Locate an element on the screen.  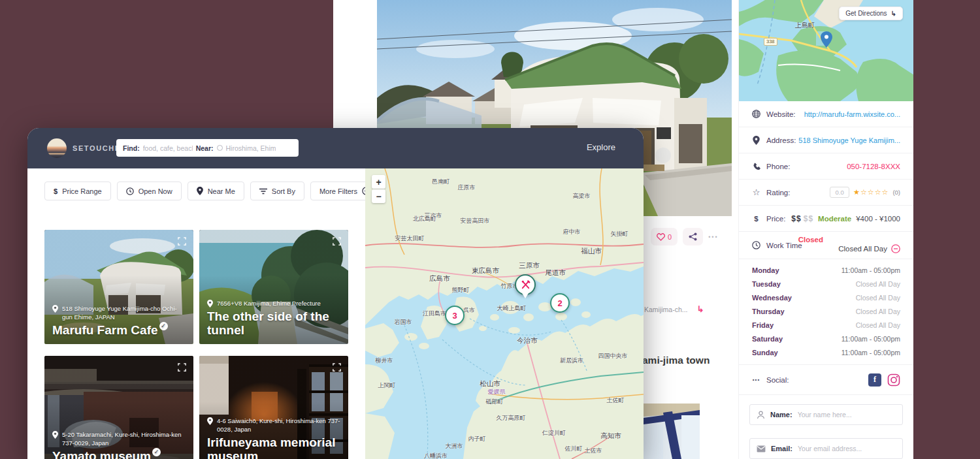
website-row: Website: http://marufu-farm.wixsite.co..… is located at coordinates (826, 114).